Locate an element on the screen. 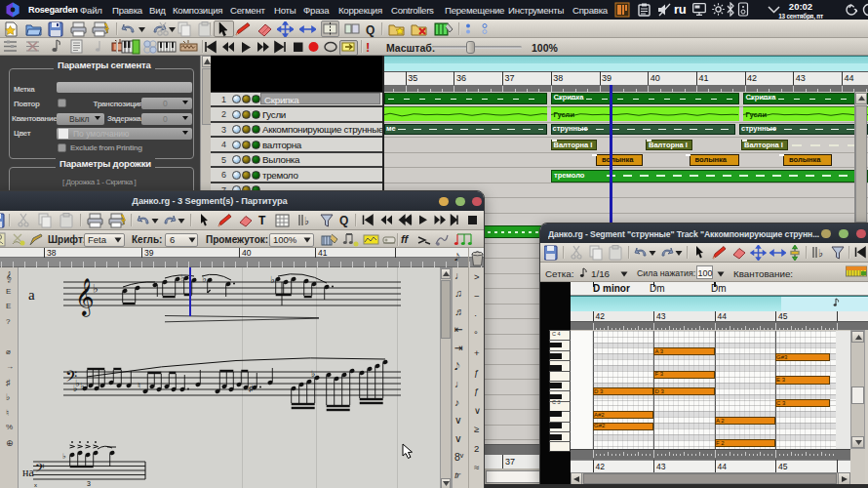  svg-text: 3 is located at coordinates (89, 484).